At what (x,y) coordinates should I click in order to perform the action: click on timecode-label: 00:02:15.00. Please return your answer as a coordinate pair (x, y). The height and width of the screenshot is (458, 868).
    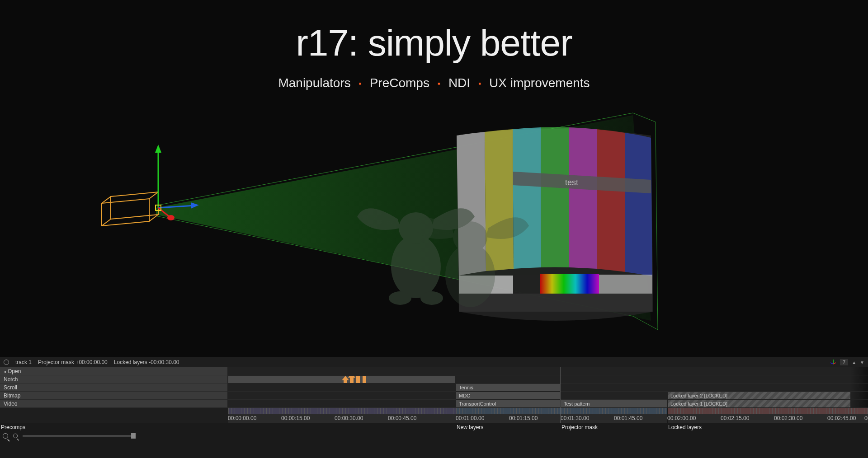
    Looking at the image, I should click on (735, 418).